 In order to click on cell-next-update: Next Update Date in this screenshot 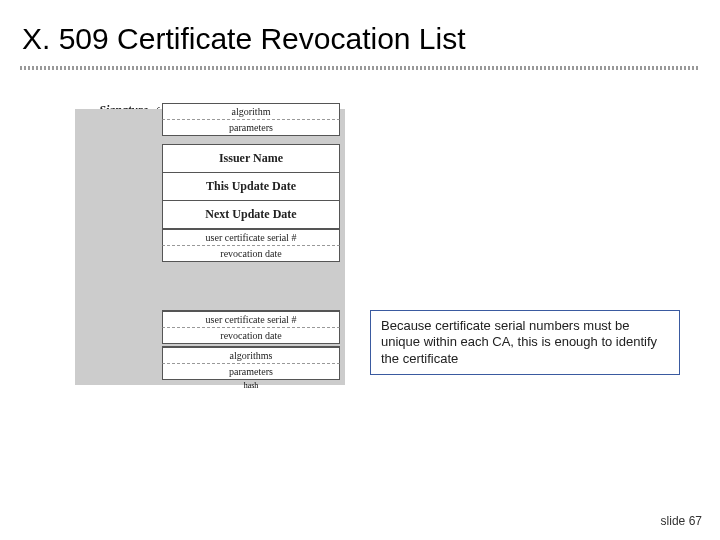, I will do `click(251, 214)`.